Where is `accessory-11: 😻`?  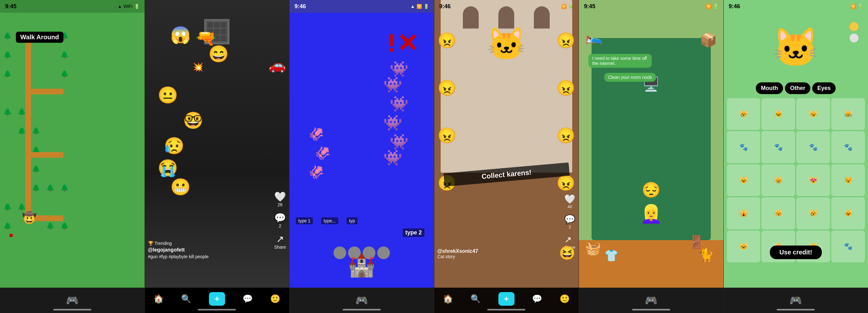 accessory-11: 😻 is located at coordinates (813, 180).